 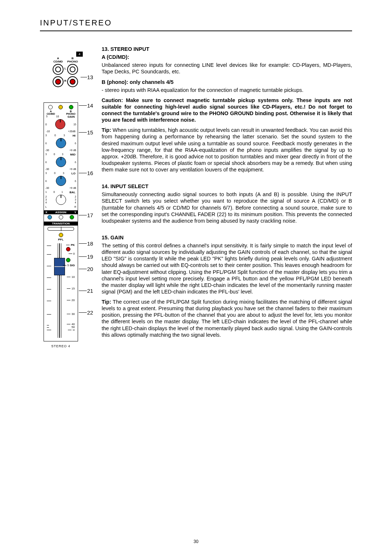 What do you see at coordinates (73, 62) in the screenshot?
I see `col-b-label-bot: PHONO` at bounding box center [73, 62].